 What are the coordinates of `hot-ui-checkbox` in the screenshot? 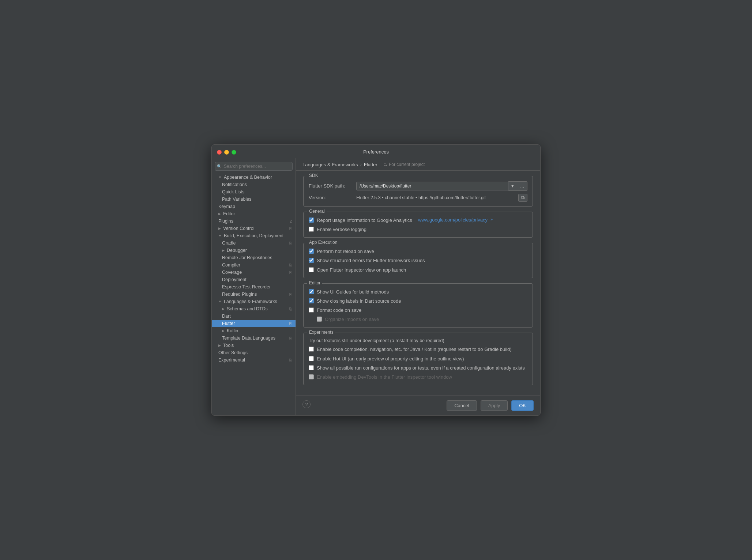 It's located at (311, 359).